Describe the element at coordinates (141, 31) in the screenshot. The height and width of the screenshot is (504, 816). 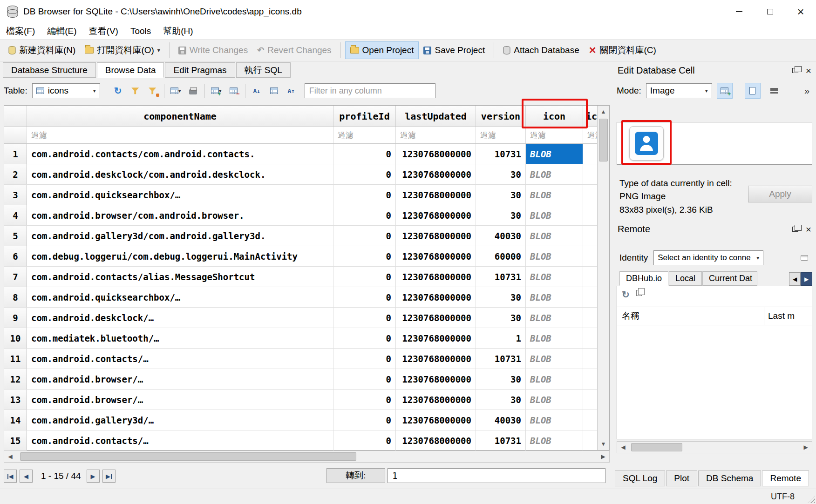
I see `menu-item-tools: Tools` at that location.